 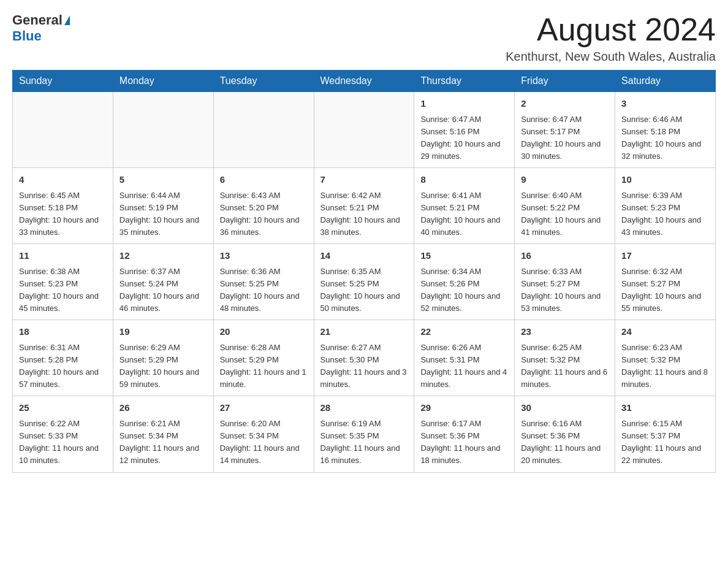 What do you see at coordinates (63, 206) in the screenshot?
I see `calendar-day-cell: 4Sunrise: 6:45 AM Sunset: 5:18 PM Daylig…` at bounding box center [63, 206].